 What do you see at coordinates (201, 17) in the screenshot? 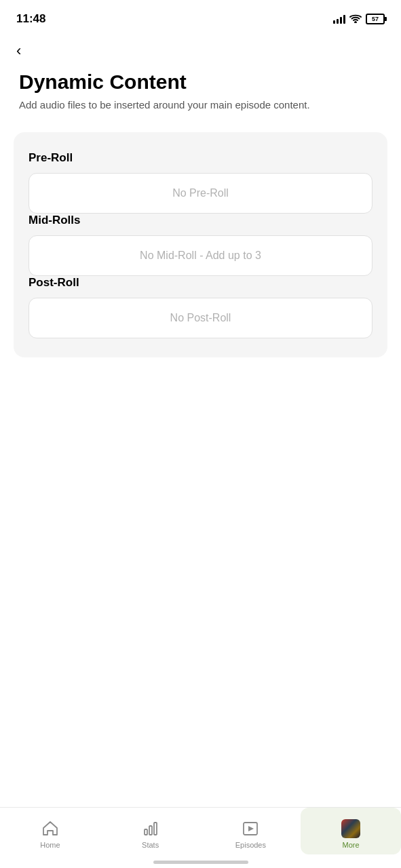
I see `status-bar: 11:48 57` at bounding box center [201, 17].